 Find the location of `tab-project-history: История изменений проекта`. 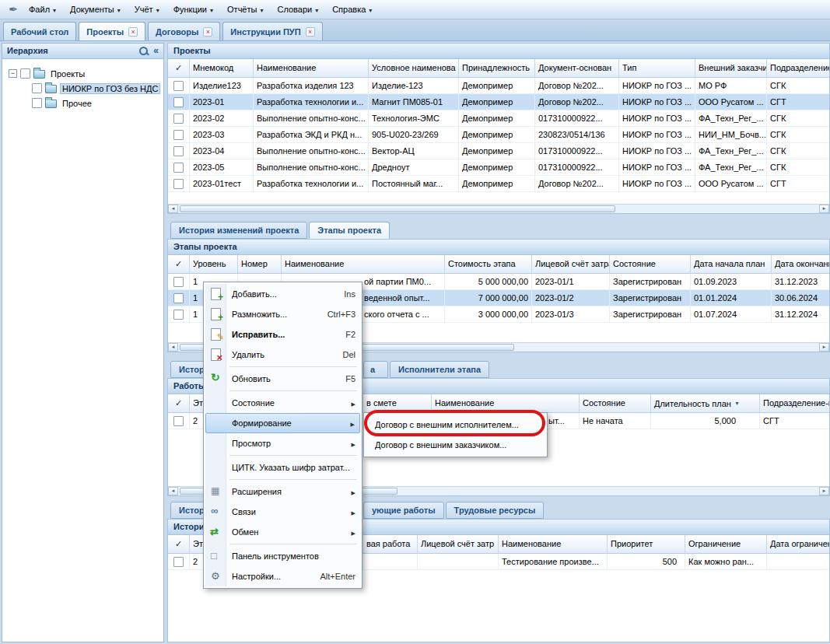

tab-project-history: История изменений проекта is located at coordinates (239, 230).